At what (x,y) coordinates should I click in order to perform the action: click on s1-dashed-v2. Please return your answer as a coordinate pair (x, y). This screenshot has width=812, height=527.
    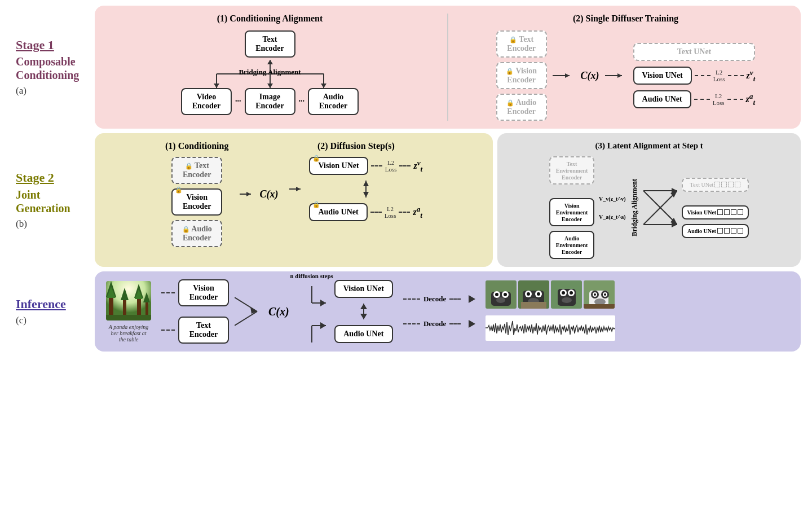
    Looking at the image, I should click on (736, 76).